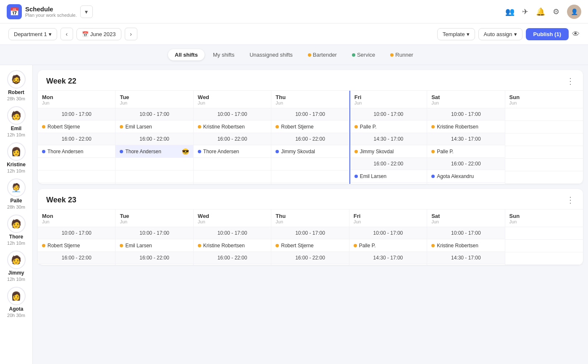  Describe the element at coordinates (310, 258) in the screenshot. I see `shift-time-thu-23-2: 16:00 - 22:00` at that location.